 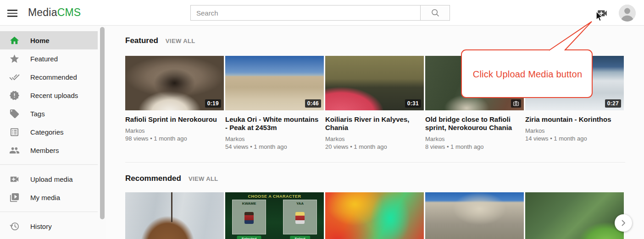 What do you see at coordinates (574, 103) in the screenshot?
I see `media-card: 0:27 Ziria mountain - Korinthos Markos 1…` at bounding box center [574, 103].